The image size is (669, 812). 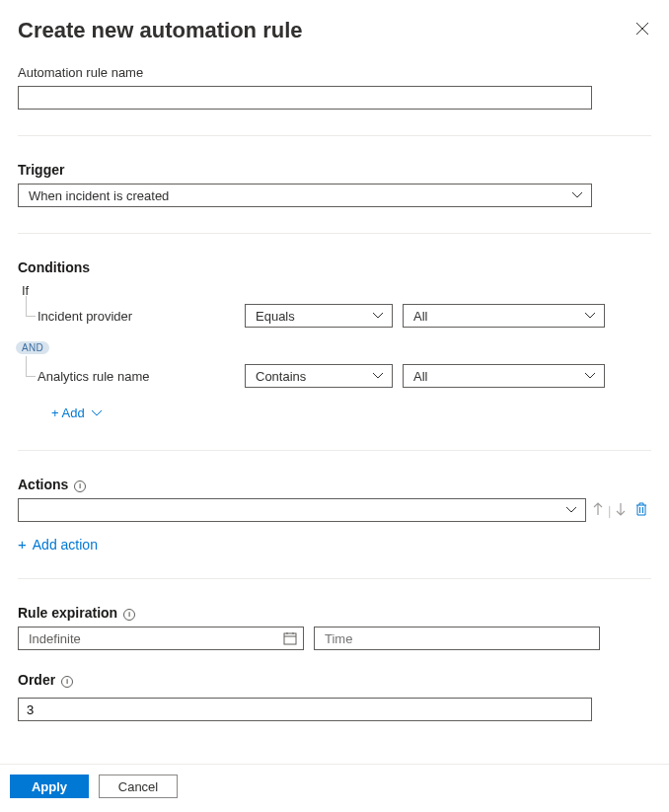 I want to click on expiration-time-input, so click(x=457, y=638).